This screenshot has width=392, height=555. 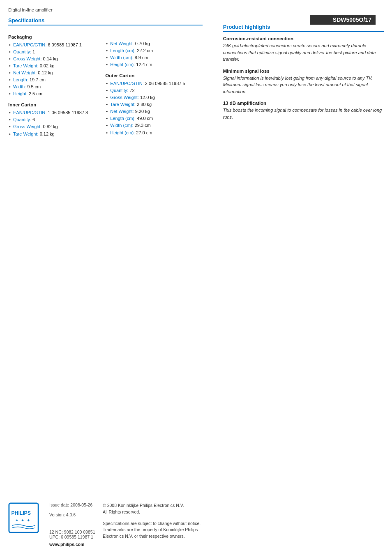 I want to click on list-item: Gross Weight: 0.82 kg, so click(x=55, y=127).